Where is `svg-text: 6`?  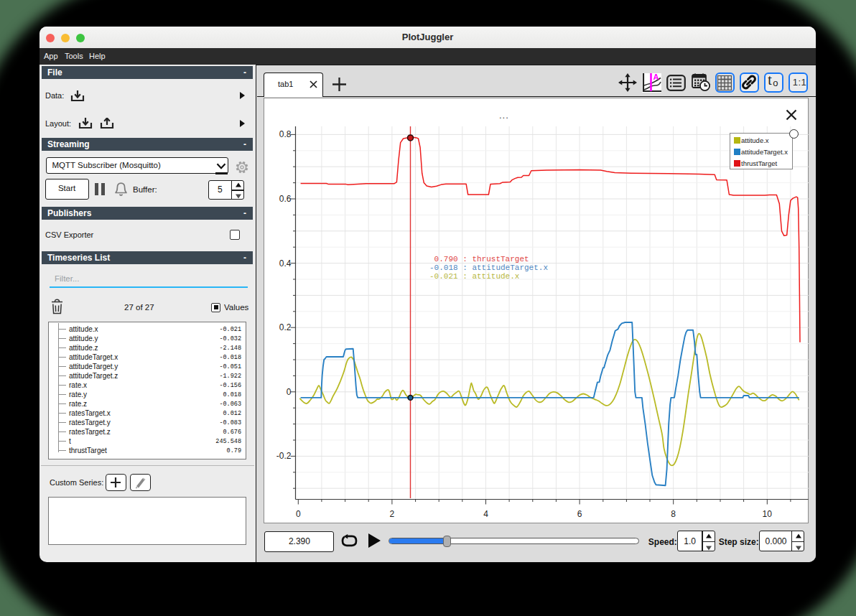
svg-text: 6 is located at coordinates (580, 514).